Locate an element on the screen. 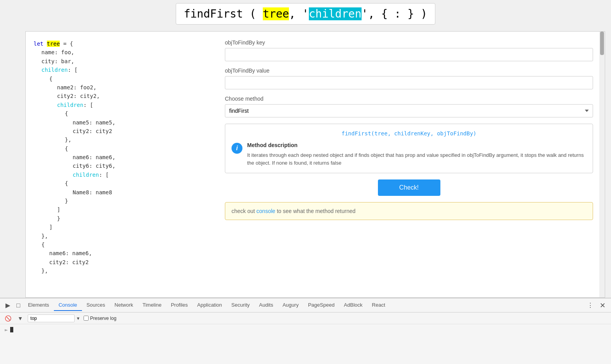  code-line-19: } is located at coordinates (135, 201).